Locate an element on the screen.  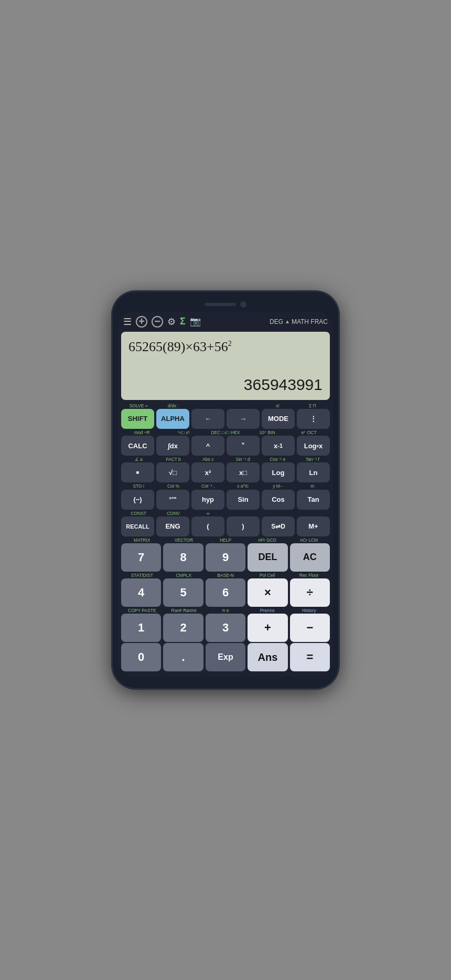
sub-m: m is located at coordinates (313, 486).